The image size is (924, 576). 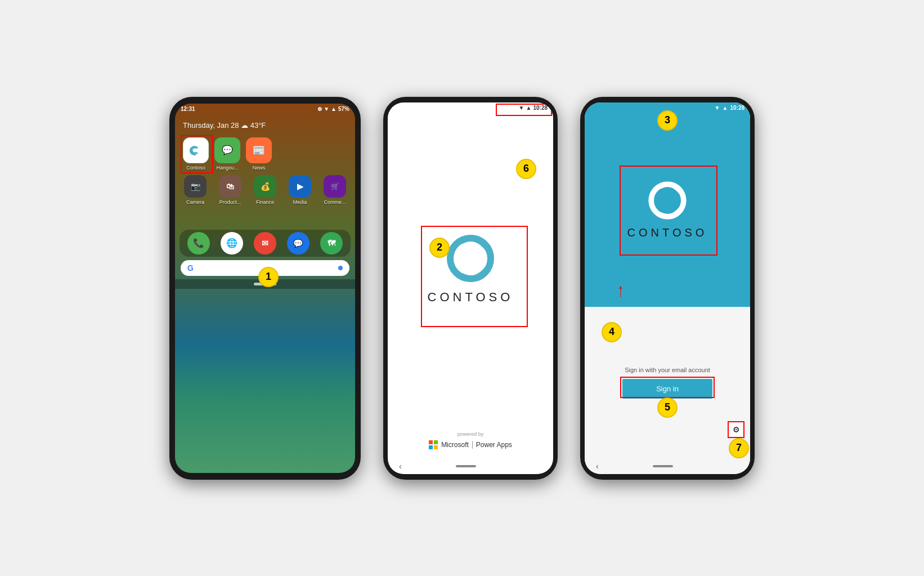 I want to click on annotation-6: 6, so click(x=526, y=169).